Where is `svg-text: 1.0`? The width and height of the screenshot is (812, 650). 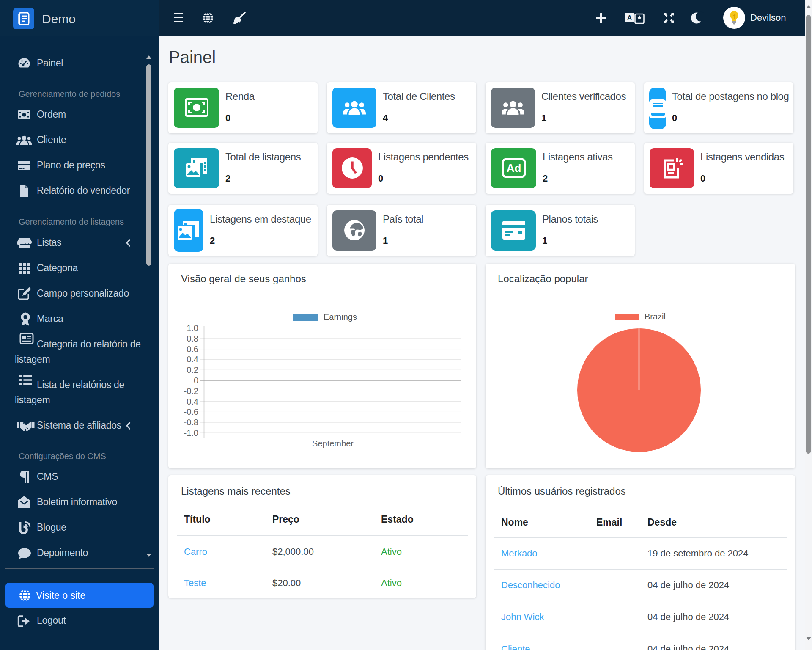
svg-text: 1.0 is located at coordinates (192, 328).